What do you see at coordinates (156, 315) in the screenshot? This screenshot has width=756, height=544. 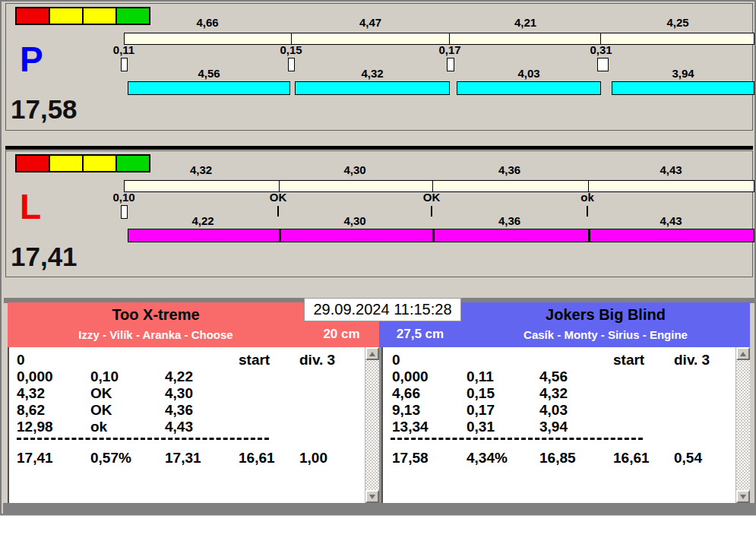 I see `team-name: Too X-treme` at bounding box center [156, 315].